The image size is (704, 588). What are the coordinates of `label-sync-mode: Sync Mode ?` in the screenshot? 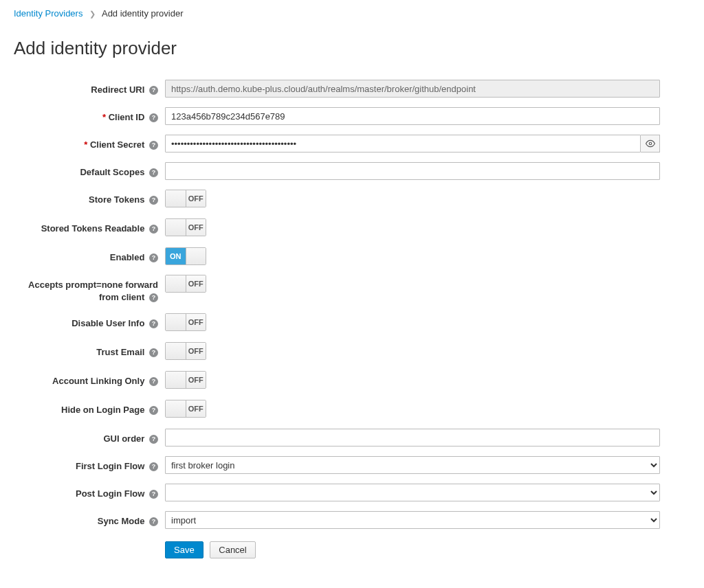 It's located at (89, 519).